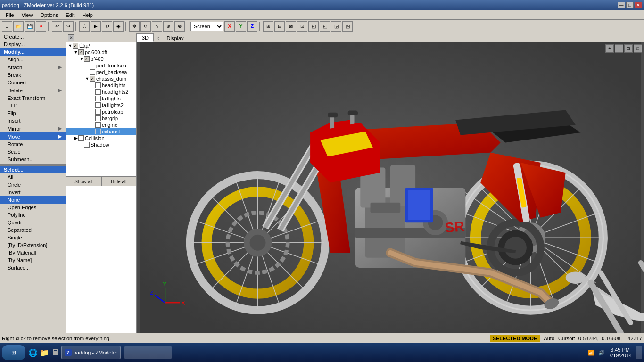 This screenshot has width=644, height=362. Describe the element at coordinates (101, 145) in the screenshot. I see `tree-shadow: Shadow` at that location.